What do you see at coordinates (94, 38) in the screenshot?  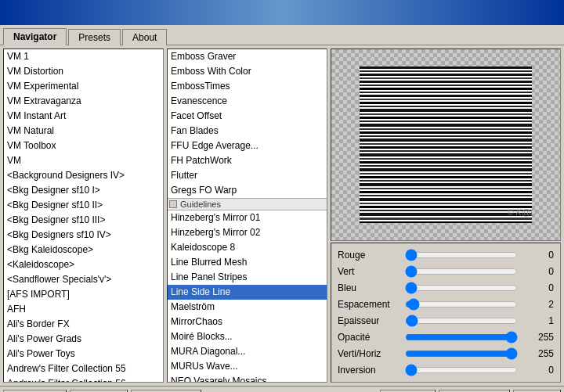 I see `tab-presets: Presets` at bounding box center [94, 38].